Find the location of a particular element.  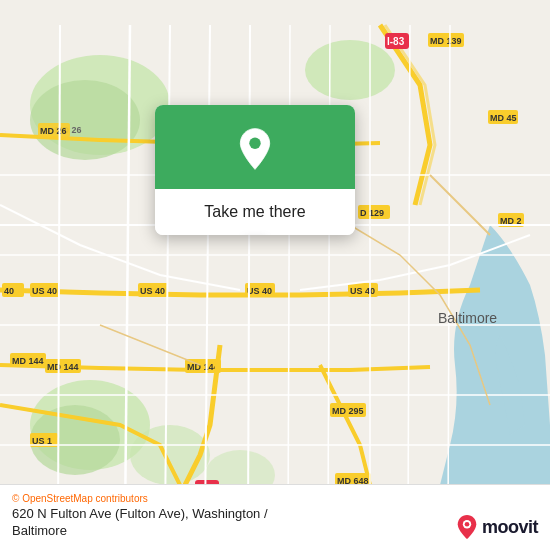

copyright-text: © OpenStreetMap contributors is located at coordinates (275, 498).